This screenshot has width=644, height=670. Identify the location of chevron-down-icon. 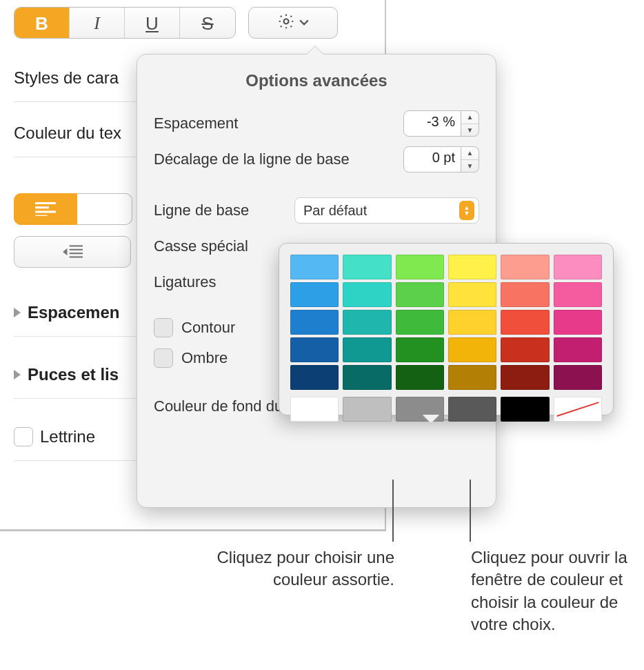
(304, 23).